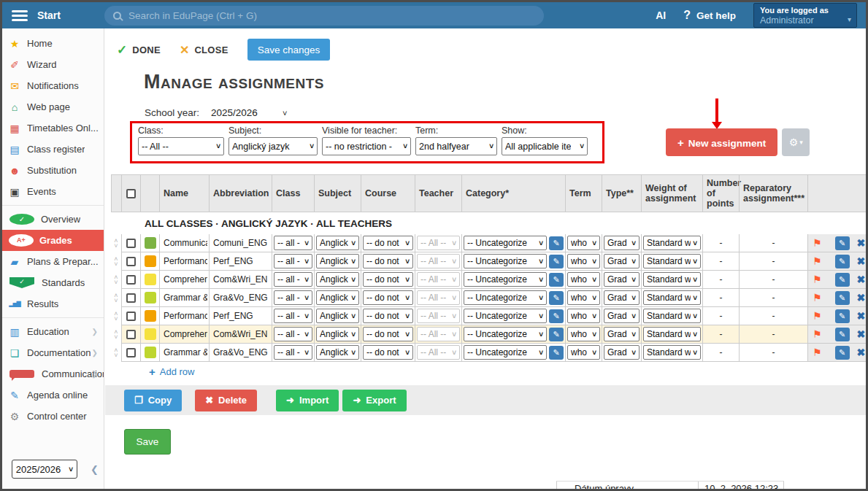 This screenshot has width=868, height=491. What do you see at coordinates (20, 16) in the screenshot?
I see `hamburger-menu-icon` at bounding box center [20, 16].